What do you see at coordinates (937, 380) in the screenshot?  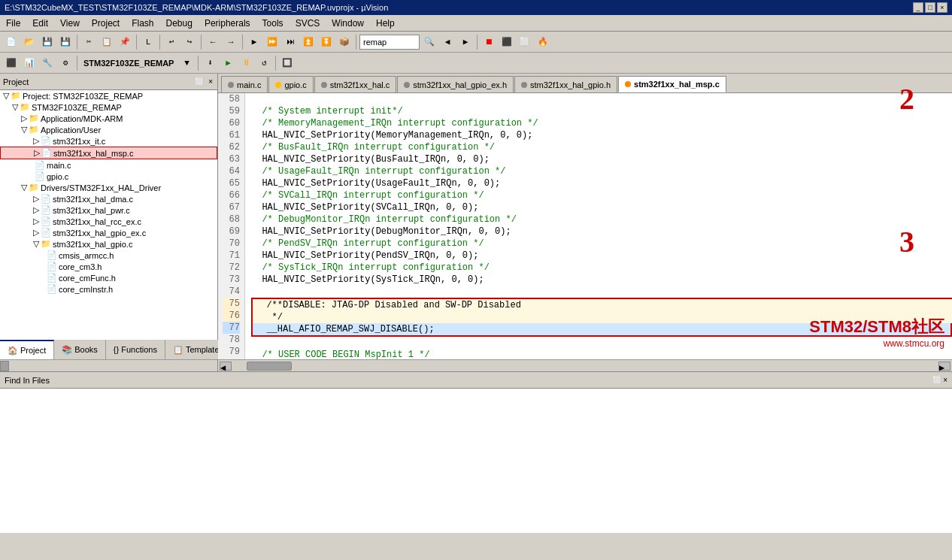 I see `find-panel-undock: ⬜` at bounding box center [937, 380].